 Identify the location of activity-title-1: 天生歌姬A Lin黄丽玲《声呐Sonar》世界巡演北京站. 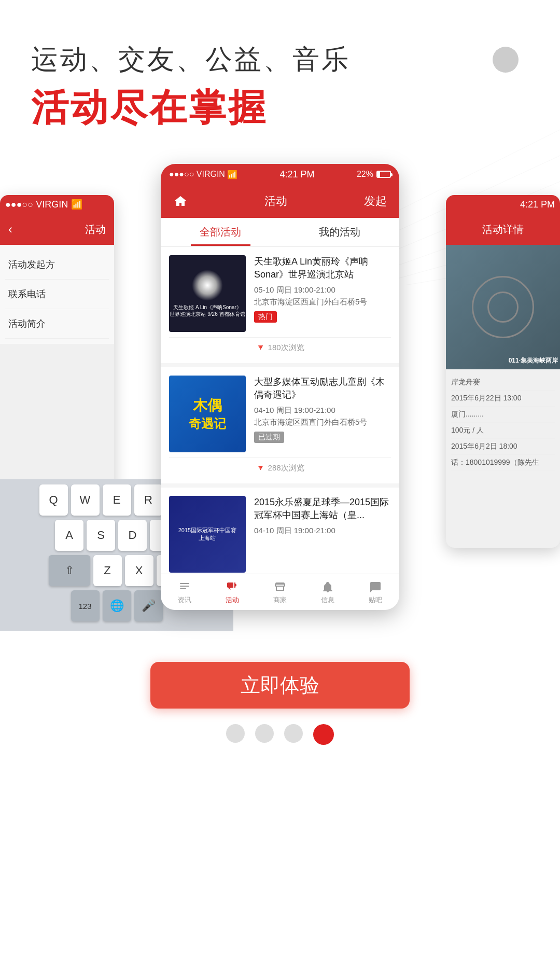
(323, 268).